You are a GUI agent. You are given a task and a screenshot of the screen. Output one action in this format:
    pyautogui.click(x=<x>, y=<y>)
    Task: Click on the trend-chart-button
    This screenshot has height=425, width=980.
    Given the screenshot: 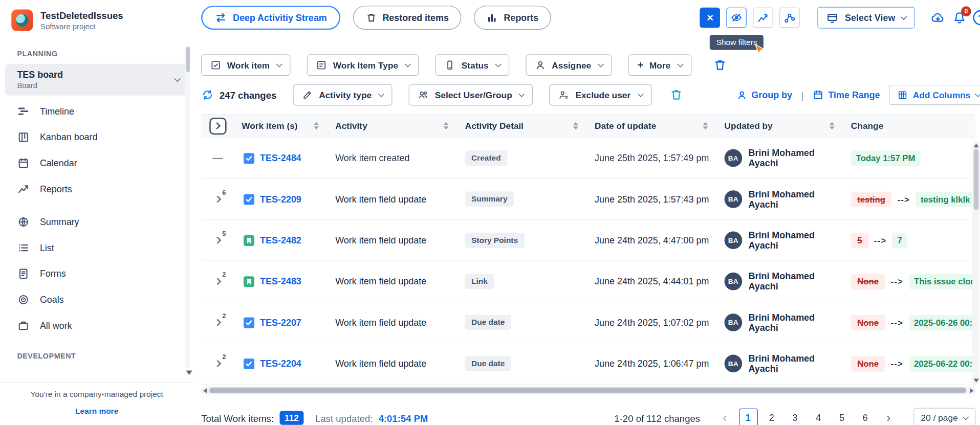 What is the action you would take?
    pyautogui.click(x=764, y=18)
    